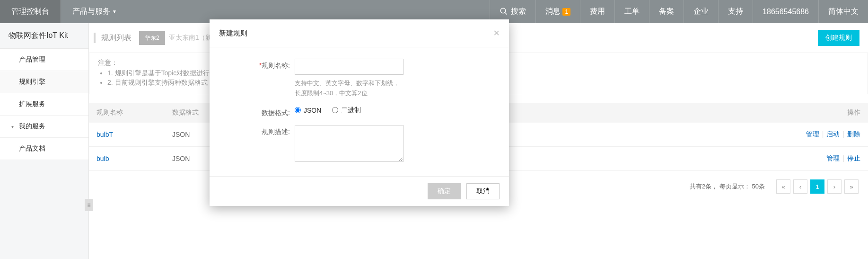  I want to click on chevron-down-icon: ▼, so click(114, 11).